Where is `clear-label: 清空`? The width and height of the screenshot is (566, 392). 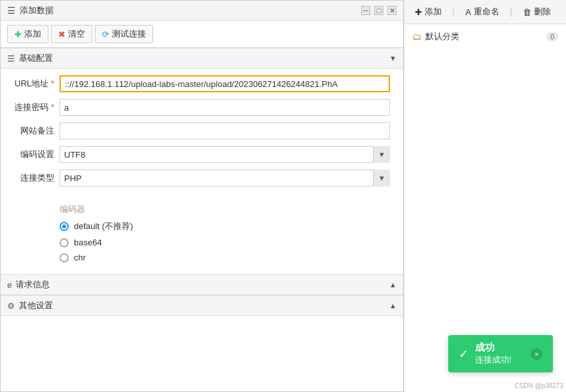 clear-label: 清空 is located at coordinates (77, 34).